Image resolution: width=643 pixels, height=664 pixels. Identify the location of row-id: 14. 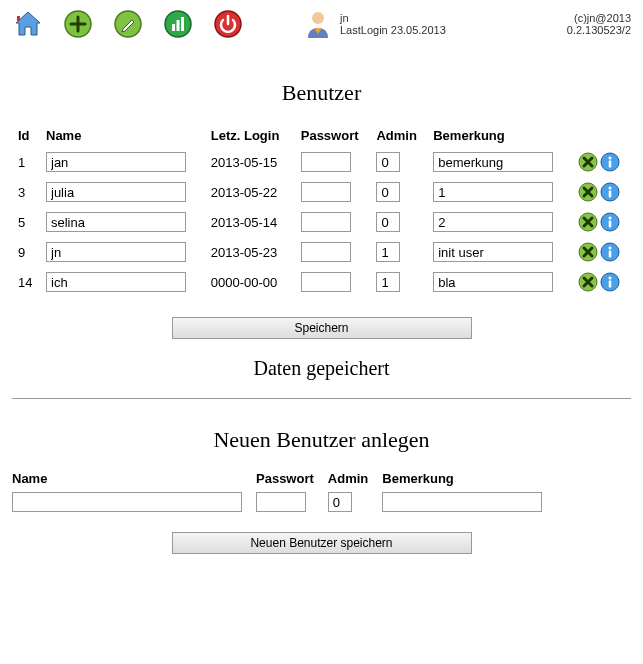
(26, 282).